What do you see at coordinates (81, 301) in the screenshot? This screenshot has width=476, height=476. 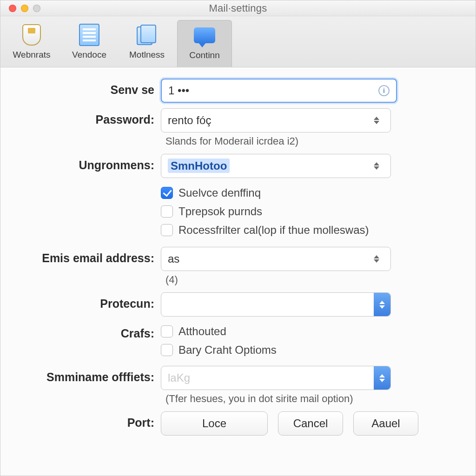 I see `protecun-label: Protecun:` at bounding box center [81, 301].